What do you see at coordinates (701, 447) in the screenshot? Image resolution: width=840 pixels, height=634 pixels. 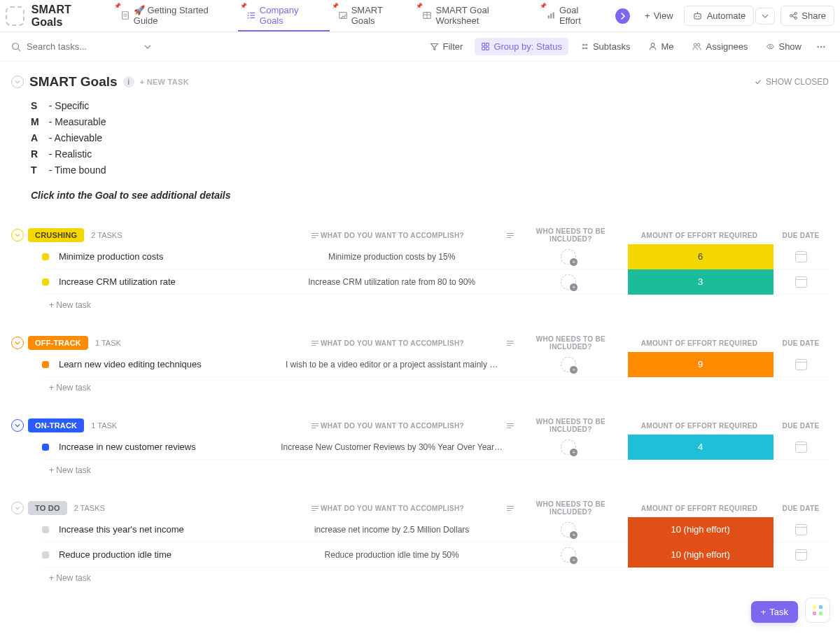 I see `task-effort: 4` at bounding box center [701, 447].